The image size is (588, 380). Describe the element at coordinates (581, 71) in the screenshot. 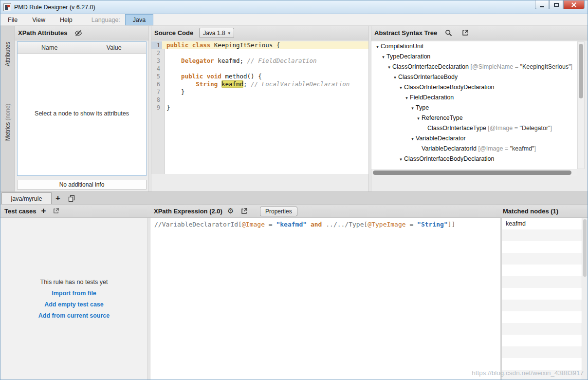

I see `ast-vscroll-thumb` at that location.